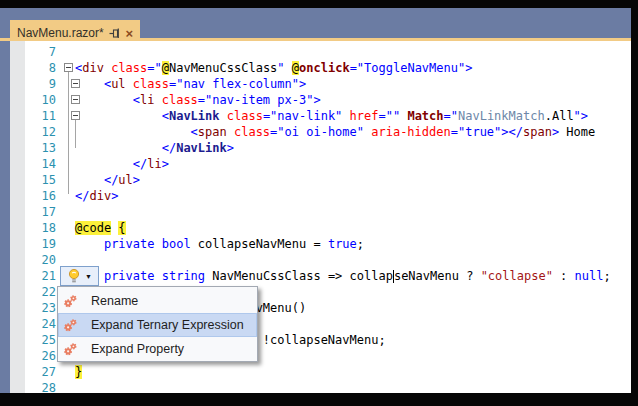 The width and height of the screenshot is (638, 406). What do you see at coordinates (538, 132) in the screenshot?
I see `code-token: span` at bounding box center [538, 132].